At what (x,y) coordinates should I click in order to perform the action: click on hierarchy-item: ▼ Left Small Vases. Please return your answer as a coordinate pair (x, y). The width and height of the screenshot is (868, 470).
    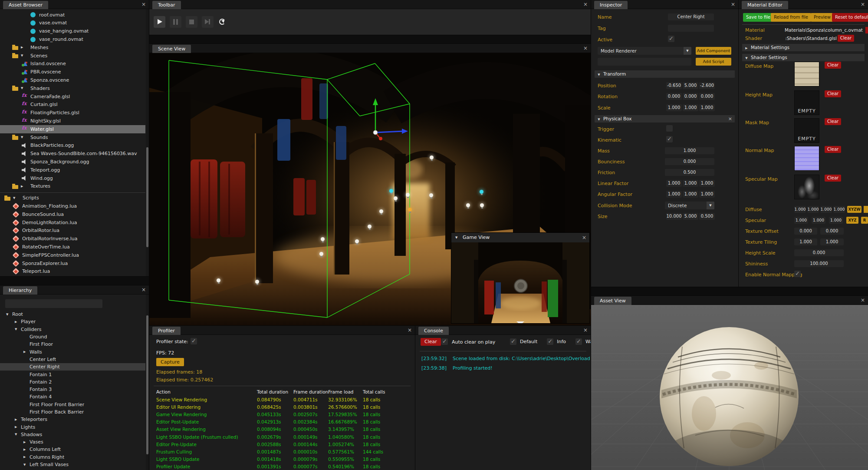
    Looking at the image, I should click on (73, 465).